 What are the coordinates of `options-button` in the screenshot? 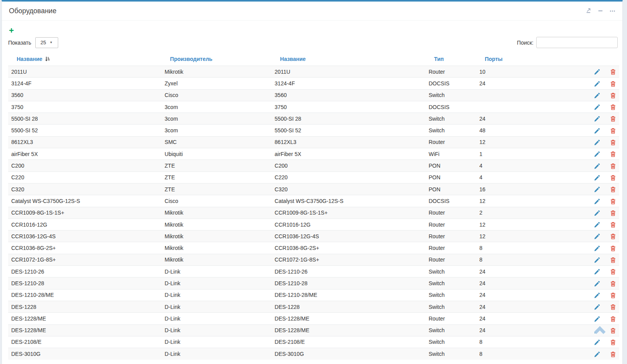 It's located at (612, 11).